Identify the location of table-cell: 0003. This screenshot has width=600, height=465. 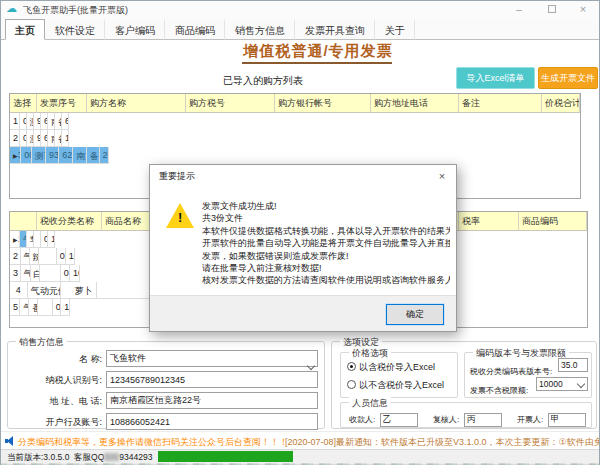
(26, 156).